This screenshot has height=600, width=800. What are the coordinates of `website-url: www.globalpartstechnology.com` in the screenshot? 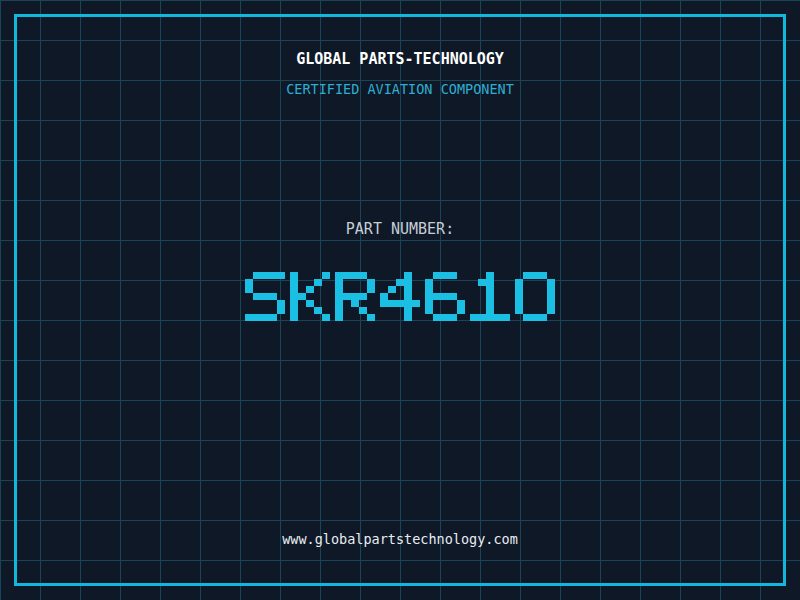 It's located at (400, 539).